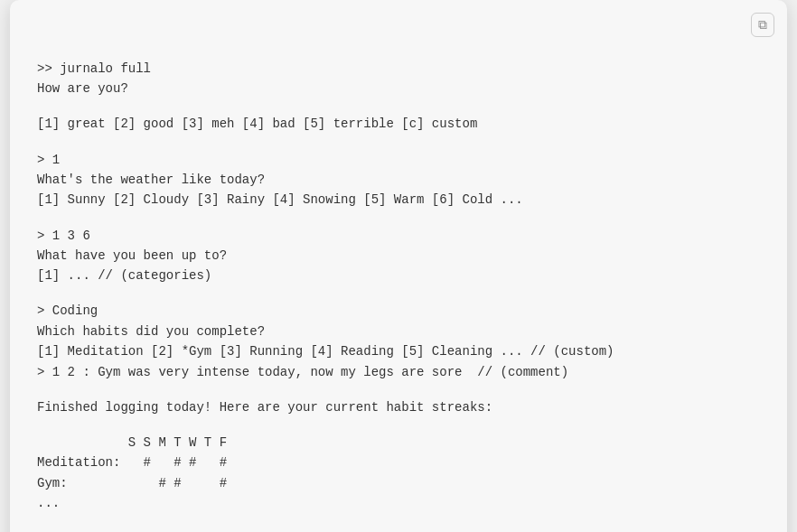 The height and width of the screenshot is (532, 797). I want to click on copy-icon: ⧉, so click(763, 25).